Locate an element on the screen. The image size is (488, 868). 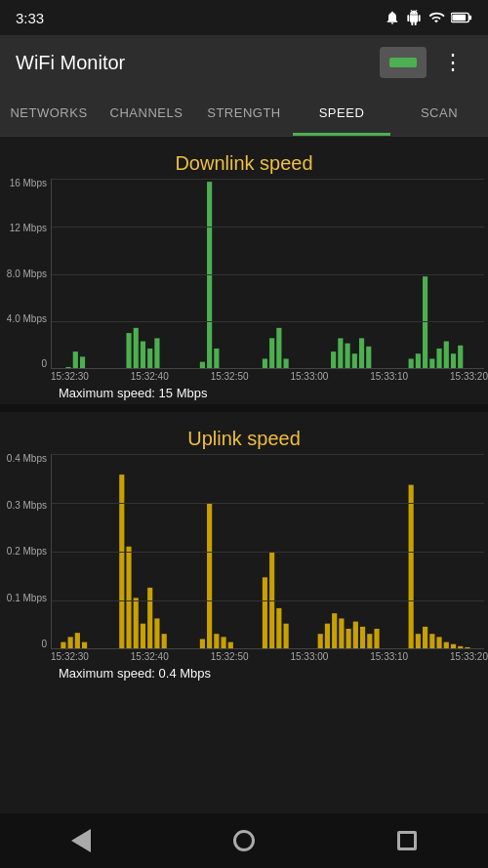
back-icon is located at coordinates (81, 841).